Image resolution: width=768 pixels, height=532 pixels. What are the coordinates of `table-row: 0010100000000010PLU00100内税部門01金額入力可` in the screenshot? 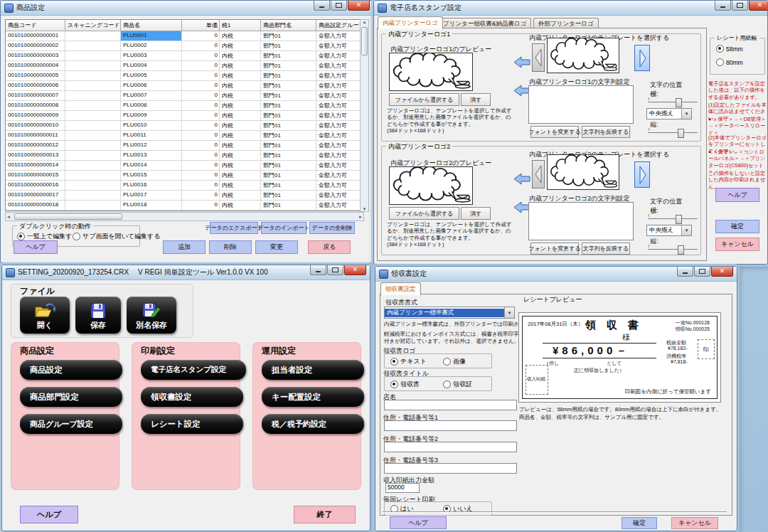 It's located at (183, 126).